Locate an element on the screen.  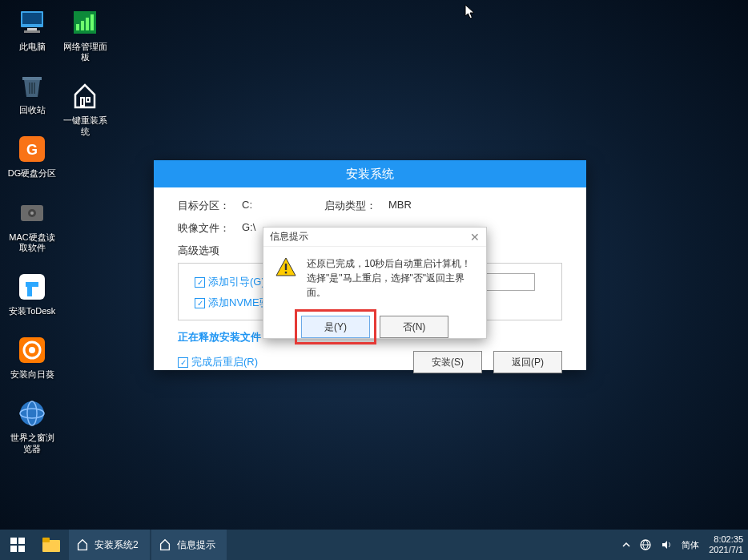
clock-time: 8:02:35 is located at coordinates (726, 540).